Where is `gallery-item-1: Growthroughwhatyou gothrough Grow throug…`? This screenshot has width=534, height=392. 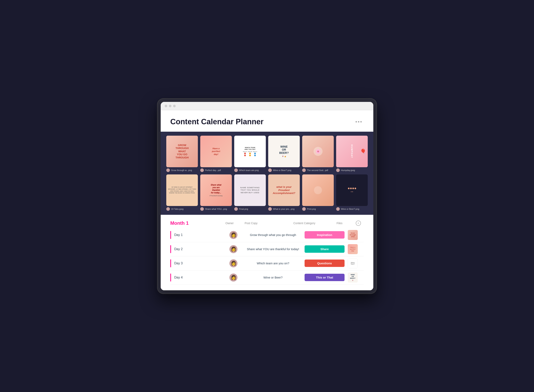
gallery-item-1: Growthroughwhatyou gothrough Grow throug… is located at coordinates (182, 154).